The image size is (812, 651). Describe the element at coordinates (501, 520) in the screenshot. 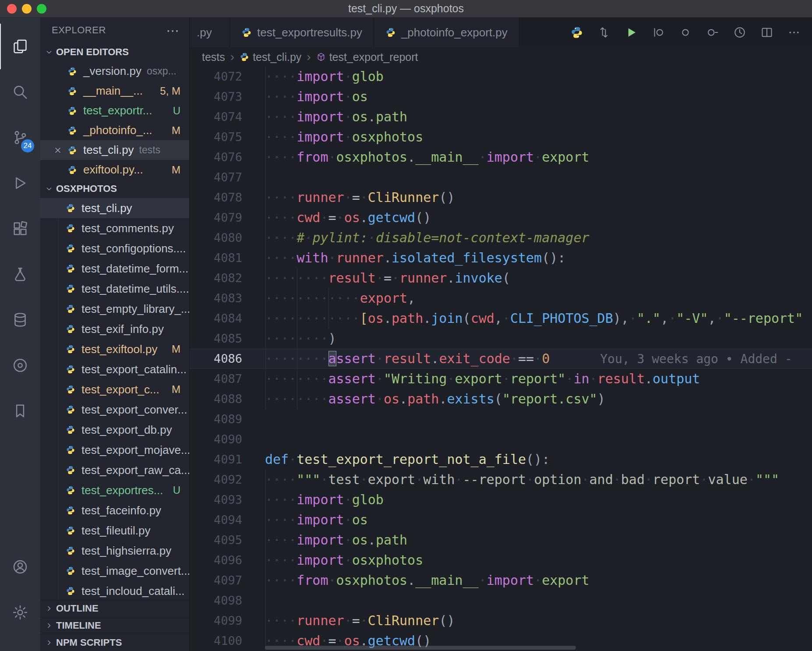

I see `code-line-4094: 4094····import·os` at that location.